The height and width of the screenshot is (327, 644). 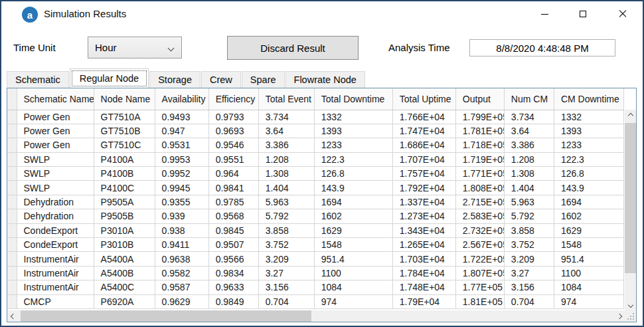 I want to click on minimize-button, so click(x=544, y=14).